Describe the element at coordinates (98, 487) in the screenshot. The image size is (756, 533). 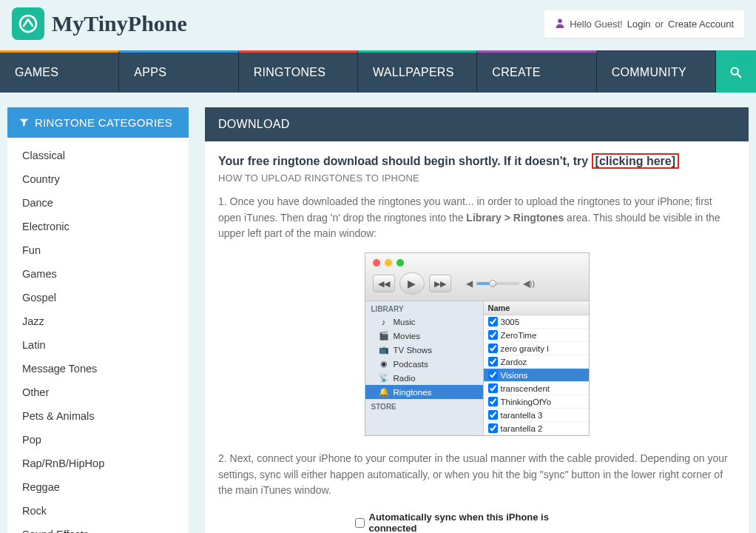
I see `cat-reggae: Reggae` at that location.